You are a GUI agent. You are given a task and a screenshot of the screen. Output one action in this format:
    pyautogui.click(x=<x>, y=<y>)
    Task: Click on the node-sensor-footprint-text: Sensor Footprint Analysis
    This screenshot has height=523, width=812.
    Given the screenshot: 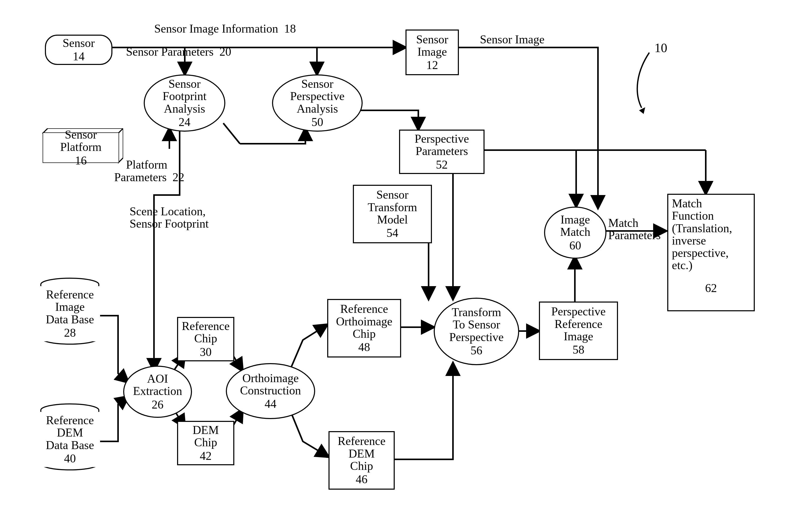 What is the action you would take?
    pyautogui.click(x=184, y=96)
    